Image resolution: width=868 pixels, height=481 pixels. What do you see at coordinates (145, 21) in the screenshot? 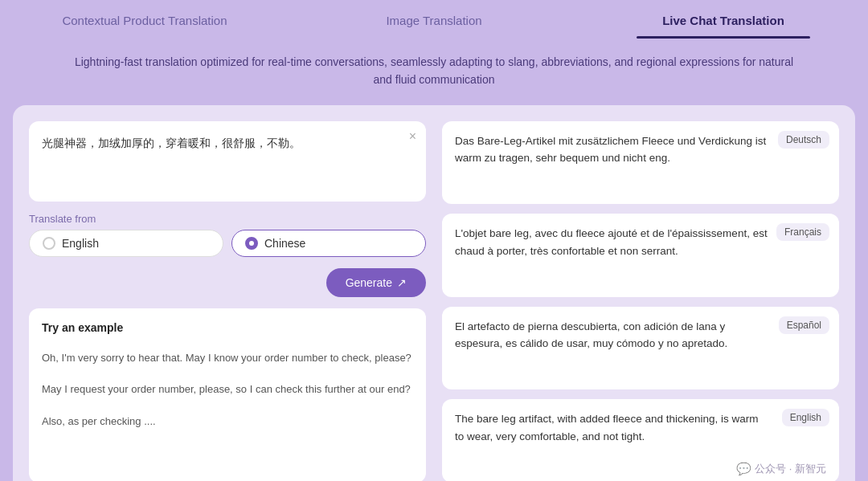
I see `tab-contextual: Contextual Product Translation` at bounding box center [145, 21].